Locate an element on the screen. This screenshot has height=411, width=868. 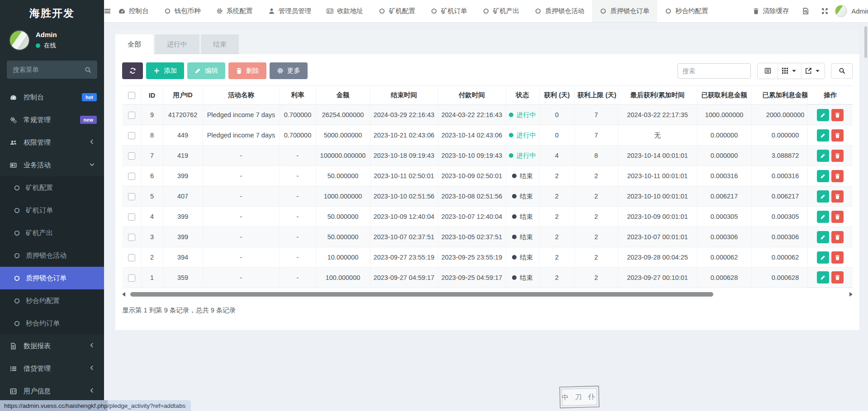
cell-activity: - is located at coordinates (241, 237).